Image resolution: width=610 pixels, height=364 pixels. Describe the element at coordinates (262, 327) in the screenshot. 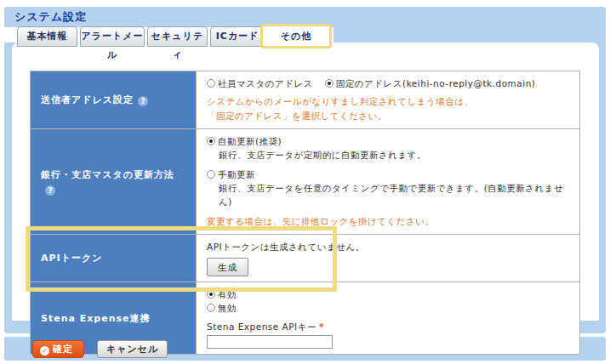

I see `field-label-text: Stena Expense APIキー` at that location.